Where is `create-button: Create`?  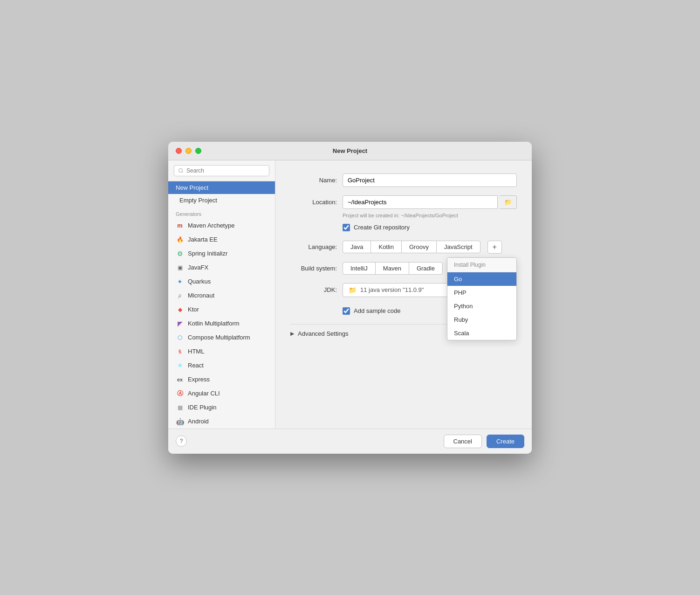
create-button: Create is located at coordinates (505, 441).